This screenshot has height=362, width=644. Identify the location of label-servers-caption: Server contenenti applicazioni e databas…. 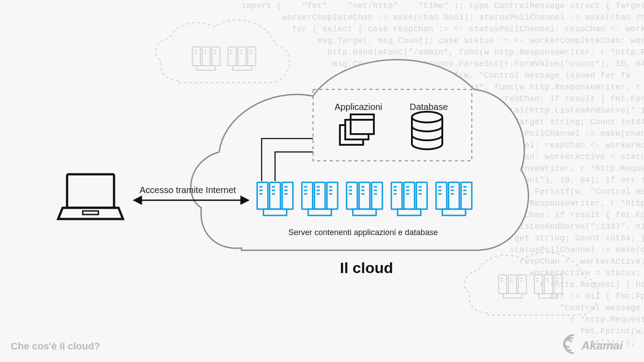
(363, 232).